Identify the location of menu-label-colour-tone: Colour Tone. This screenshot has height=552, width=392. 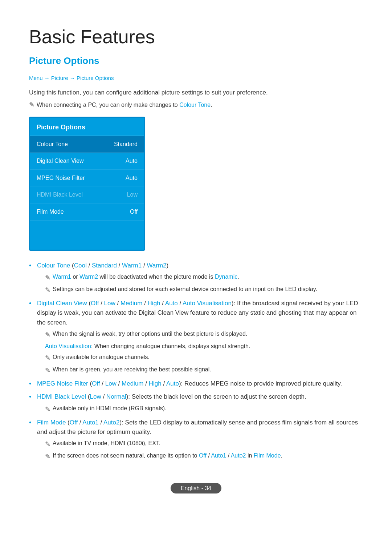
(52, 144).